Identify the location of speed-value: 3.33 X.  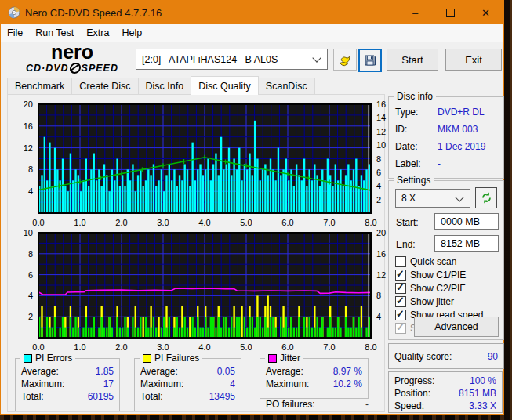
(483, 406).